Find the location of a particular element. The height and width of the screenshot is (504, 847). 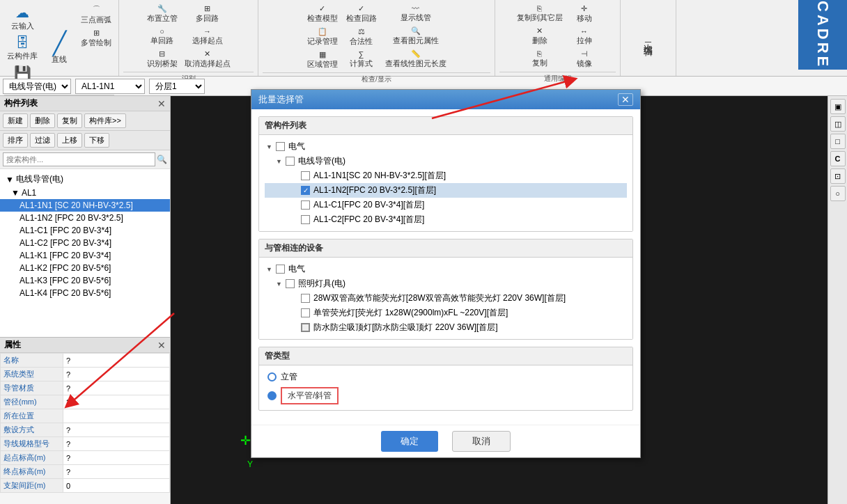

pipe-list-body: ▼ 电气 ▼ 电线导管(电) AL1-1N1[SC 20 NH-BV-3*2.5… is located at coordinates (446, 183).